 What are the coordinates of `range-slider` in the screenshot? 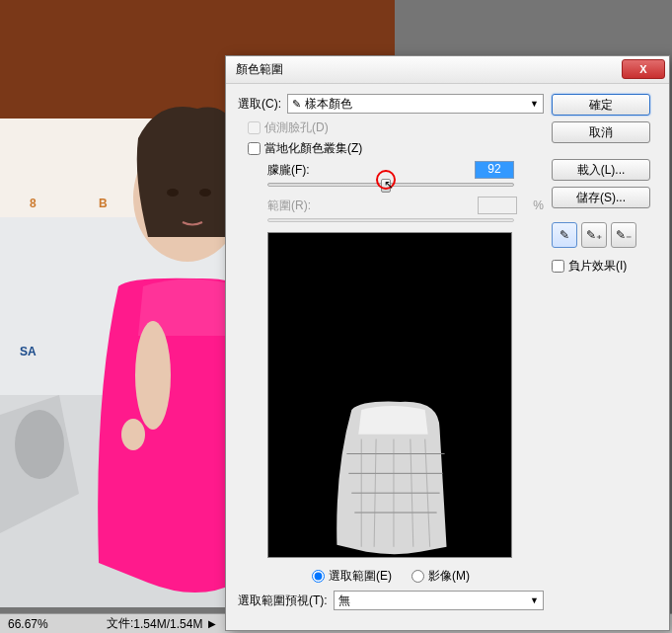 It's located at (391, 220).